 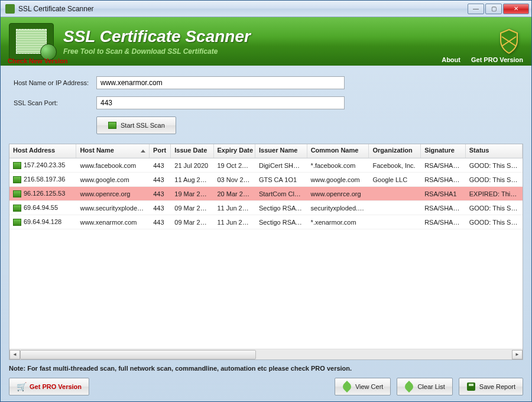 What do you see at coordinates (192, 194) in the screenshot?
I see `table-cell: 19 Mar 2012` at bounding box center [192, 194].